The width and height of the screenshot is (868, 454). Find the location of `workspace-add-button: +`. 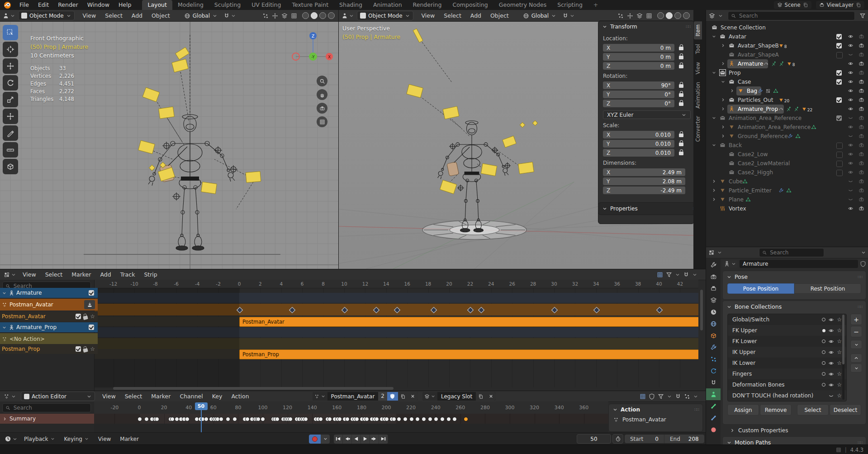

workspace-add-button: + is located at coordinates (596, 5).